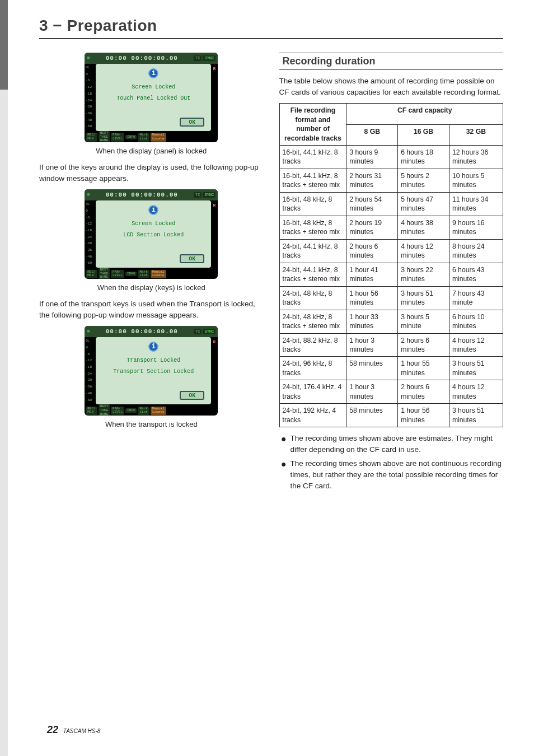 Image resolution: width=534 pixels, height=756 pixels. What do you see at coordinates (271, 26) in the screenshot?
I see `chapter-title: 3 − Preparation` at bounding box center [271, 26].